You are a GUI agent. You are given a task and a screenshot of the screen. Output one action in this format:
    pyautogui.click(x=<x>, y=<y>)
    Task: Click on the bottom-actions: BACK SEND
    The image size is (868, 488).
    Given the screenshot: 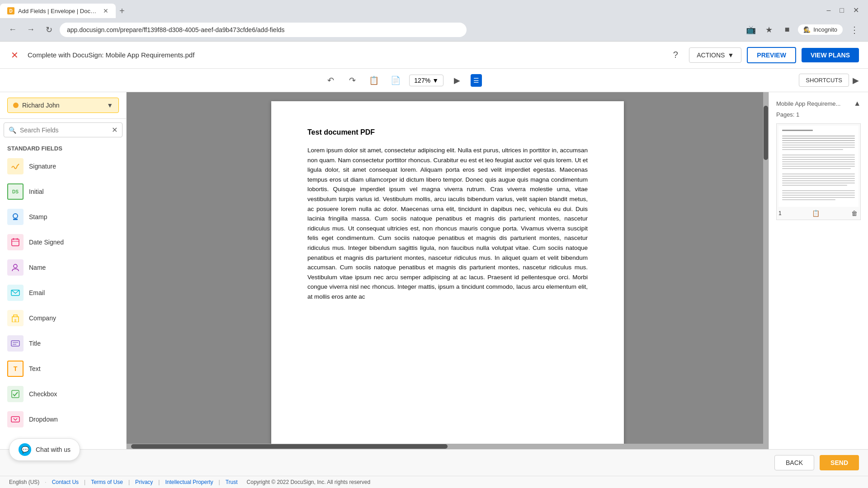 What is the action you would take?
    pyautogui.click(x=816, y=463)
    